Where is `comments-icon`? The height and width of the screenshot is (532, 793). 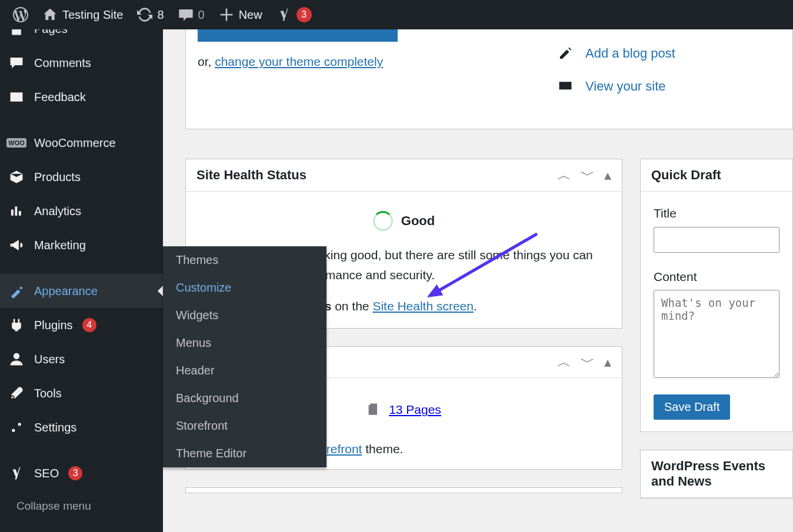
comments-icon is located at coordinates (16, 63).